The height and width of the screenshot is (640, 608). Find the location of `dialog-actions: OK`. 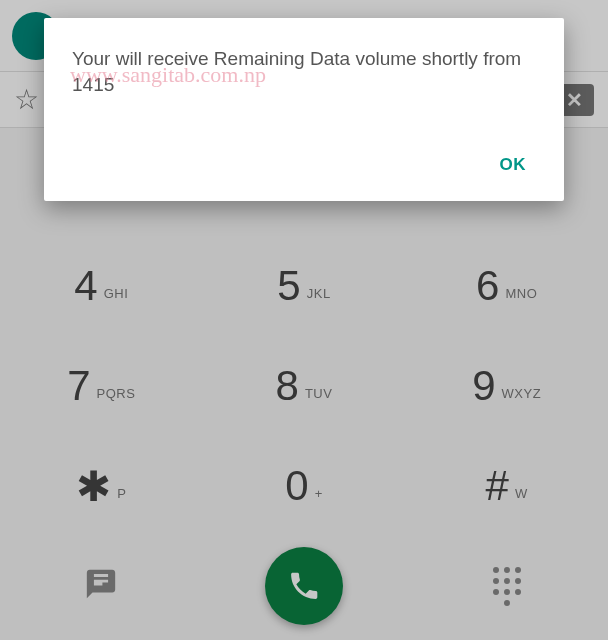

dialog-actions: OK is located at coordinates (304, 165).